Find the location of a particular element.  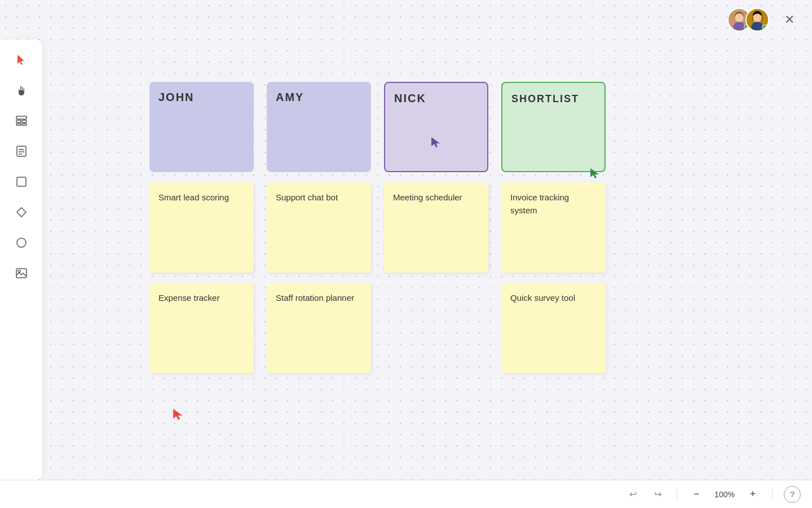

avatar-group is located at coordinates (748, 20).